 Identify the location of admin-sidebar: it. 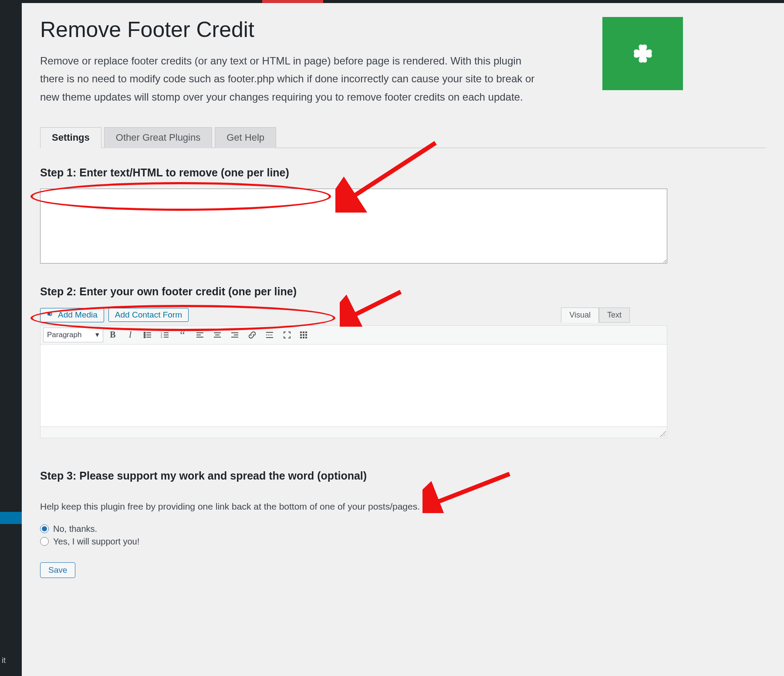
(11, 340).